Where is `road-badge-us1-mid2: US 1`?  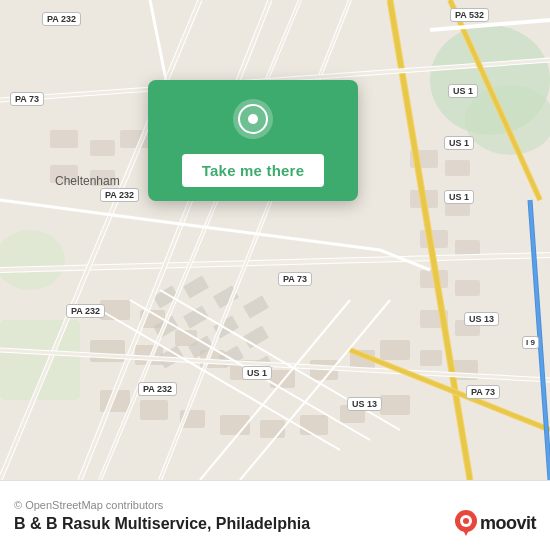
road-badge-us1-mid2: US 1 is located at coordinates (459, 197).